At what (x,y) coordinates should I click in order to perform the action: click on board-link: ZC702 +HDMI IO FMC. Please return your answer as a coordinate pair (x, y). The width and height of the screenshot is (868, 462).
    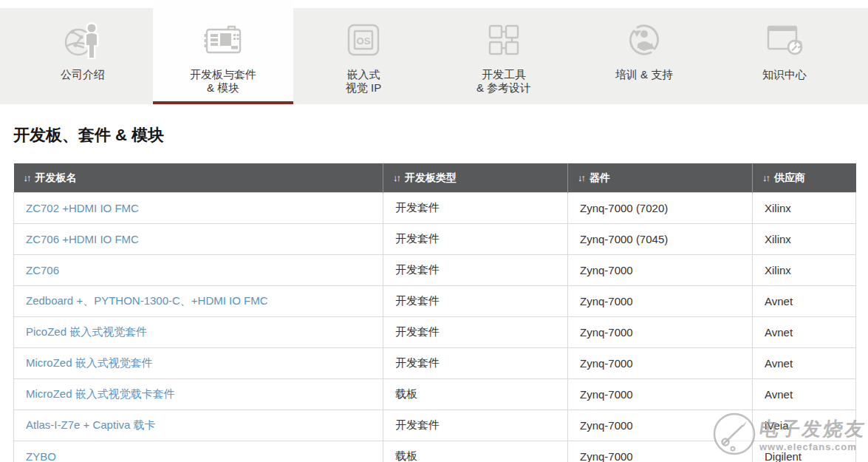
    Looking at the image, I should click on (83, 208).